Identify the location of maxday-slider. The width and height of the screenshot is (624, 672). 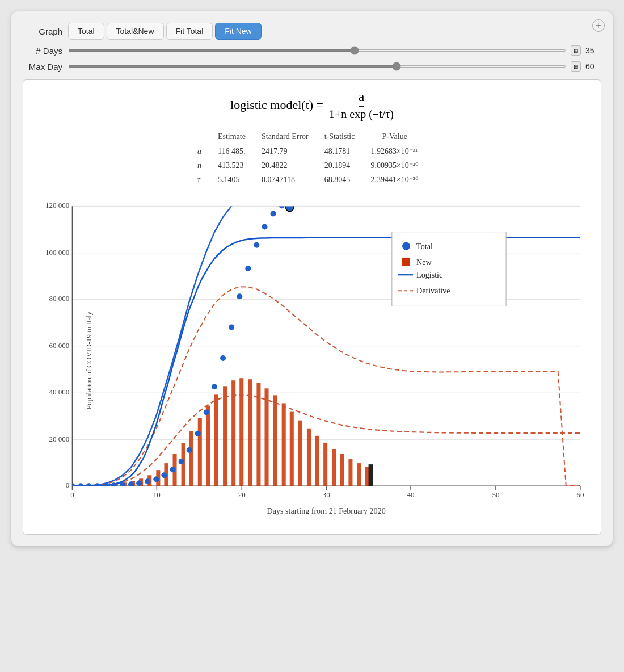
(317, 66).